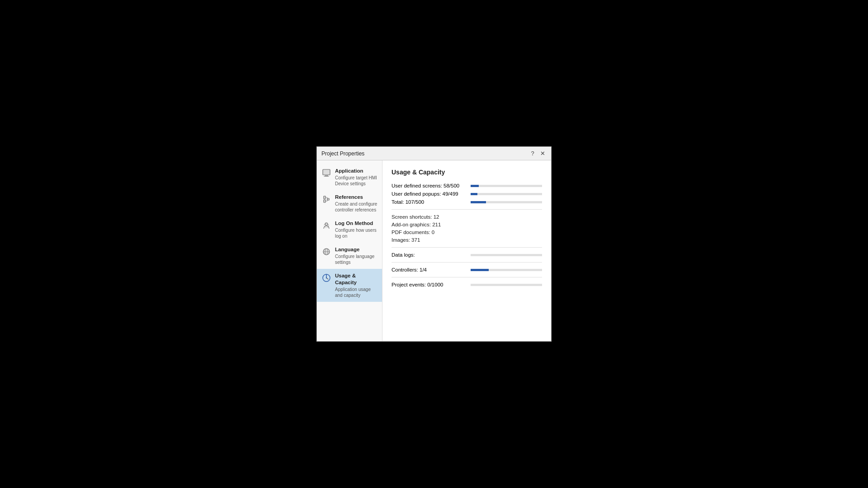 This screenshot has width=868, height=488. What do you see at coordinates (431, 202) in the screenshot?
I see `total-label: Total: 107/500` at bounding box center [431, 202].